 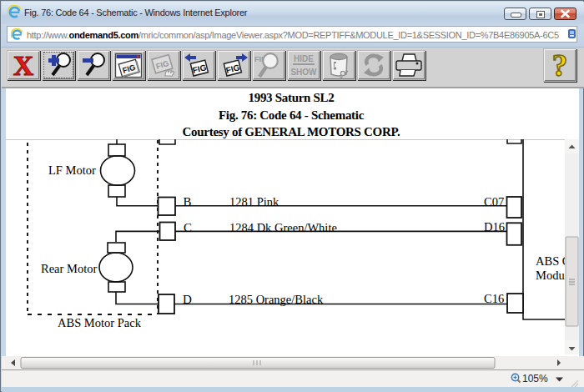 I want to click on svg-text: 1285 Orange/Black, so click(x=276, y=299).